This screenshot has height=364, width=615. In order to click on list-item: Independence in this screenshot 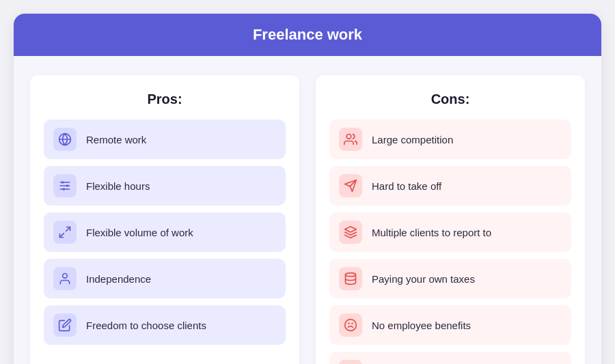, I will do `click(165, 279)`.